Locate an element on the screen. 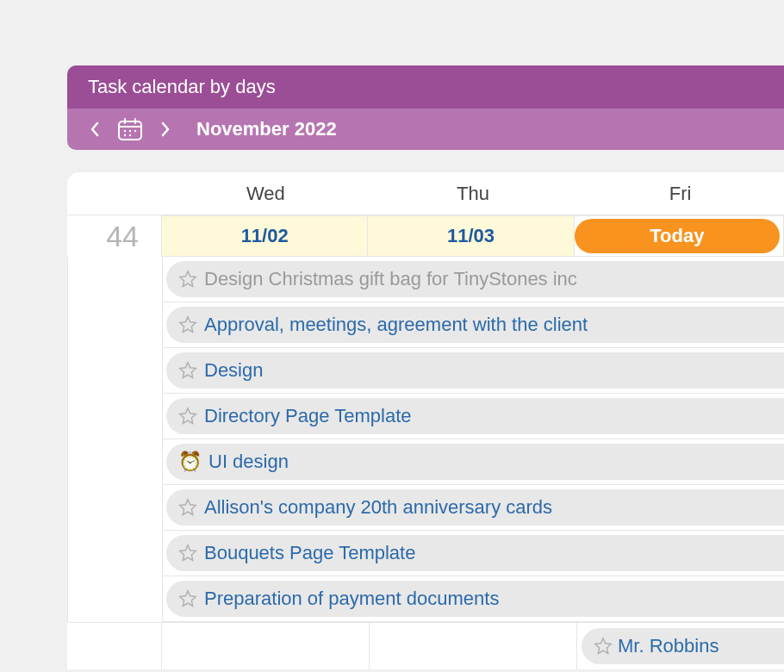 The width and height of the screenshot is (784, 672). task-row-body: Allison's company 20th anniversary cards is located at coordinates (474, 508).